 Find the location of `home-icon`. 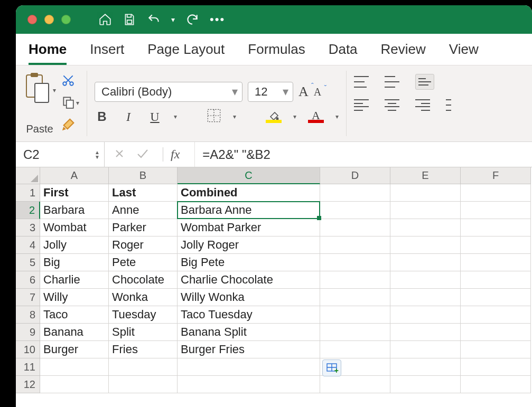

home-icon is located at coordinates (105, 20).